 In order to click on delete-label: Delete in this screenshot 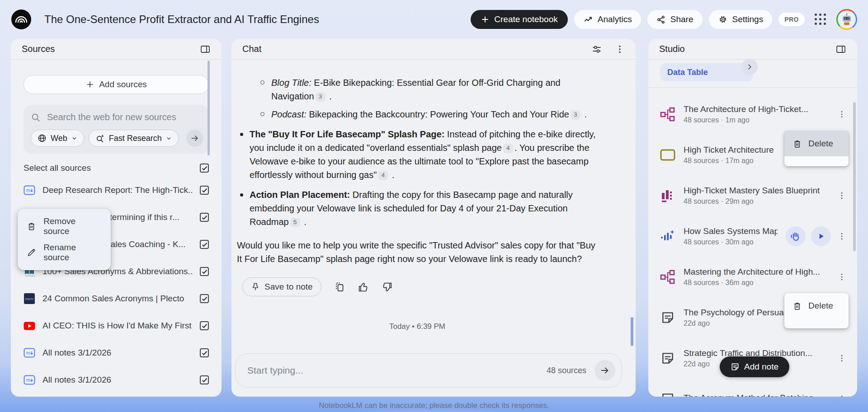, I will do `click(821, 144)`.